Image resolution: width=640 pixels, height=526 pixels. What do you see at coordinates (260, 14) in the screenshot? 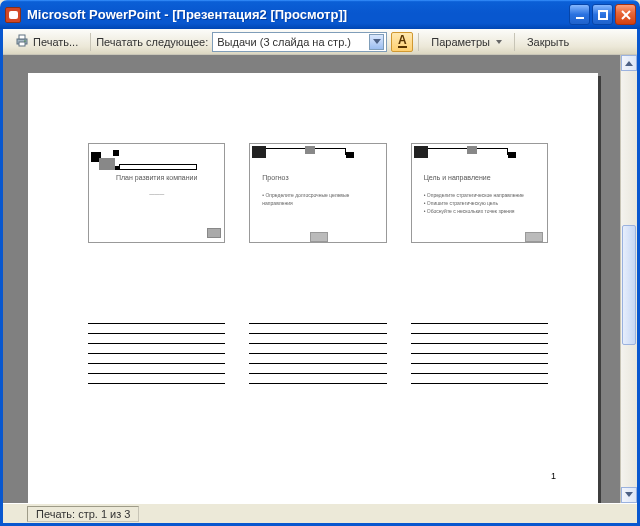
I see `doc-title: [Презентация2 [Просмотр]]` at bounding box center [260, 14].